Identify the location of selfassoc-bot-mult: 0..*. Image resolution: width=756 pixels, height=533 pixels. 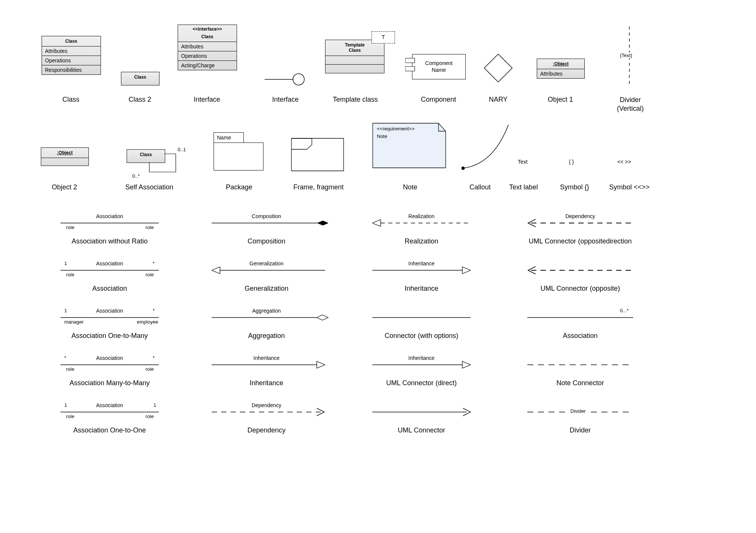
(136, 176).